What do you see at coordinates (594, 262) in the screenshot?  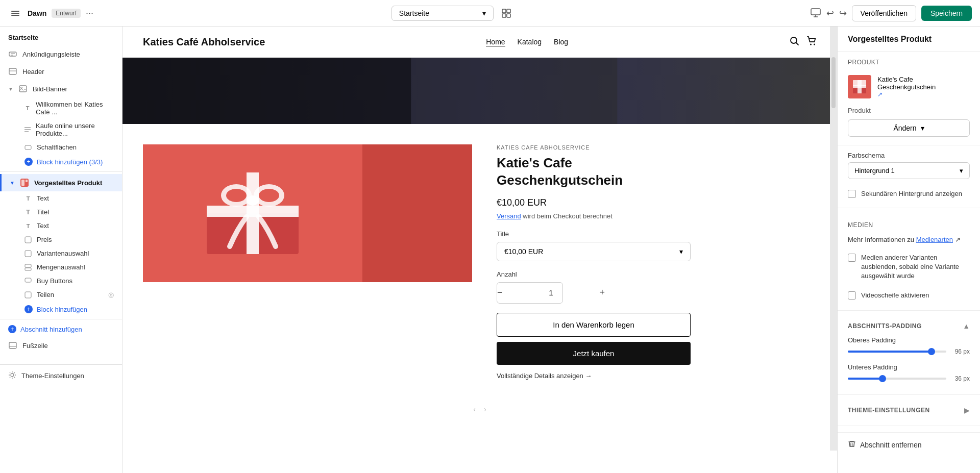 I see `product-info: KATIES CAFE ABHOLSERVICE Katie's Cafe Ge…` at bounding box center [594, 262].